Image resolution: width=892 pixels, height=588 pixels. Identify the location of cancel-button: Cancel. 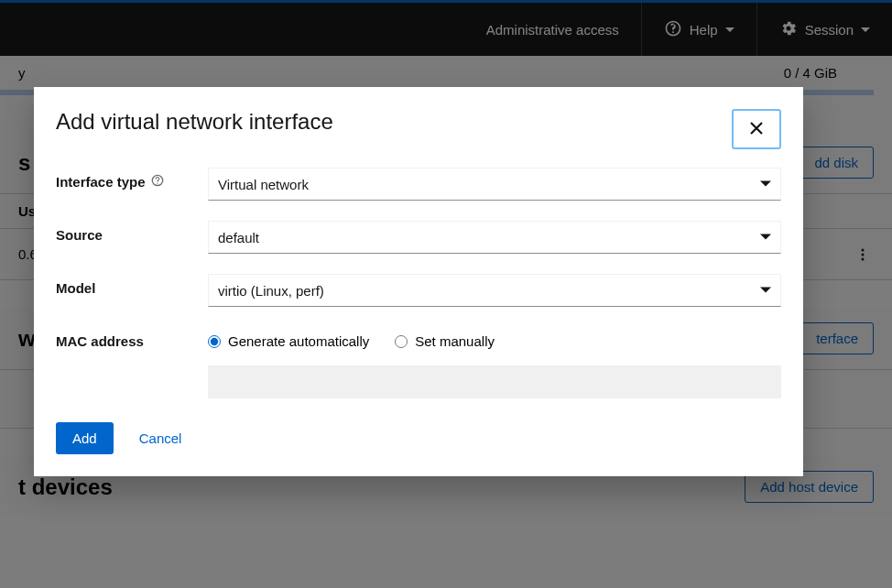
(161, 438).